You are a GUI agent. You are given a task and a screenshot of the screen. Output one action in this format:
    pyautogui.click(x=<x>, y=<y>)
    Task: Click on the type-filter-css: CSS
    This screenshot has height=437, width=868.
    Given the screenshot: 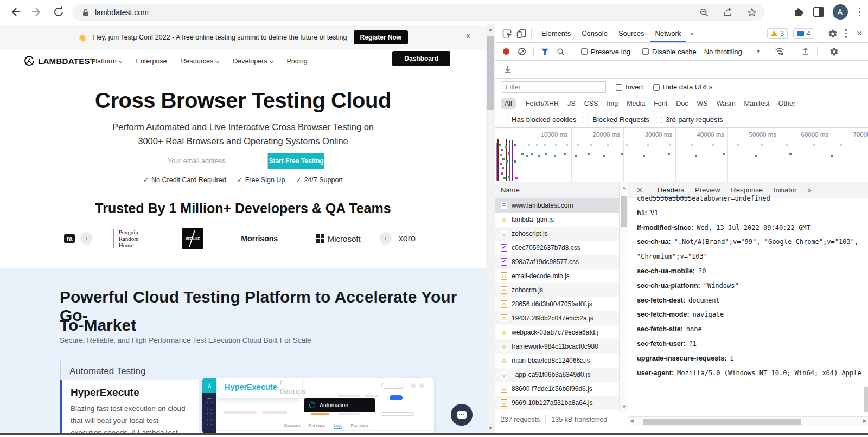 What is the action you would take?
    pyautogui.click(x=591, y=104)
    